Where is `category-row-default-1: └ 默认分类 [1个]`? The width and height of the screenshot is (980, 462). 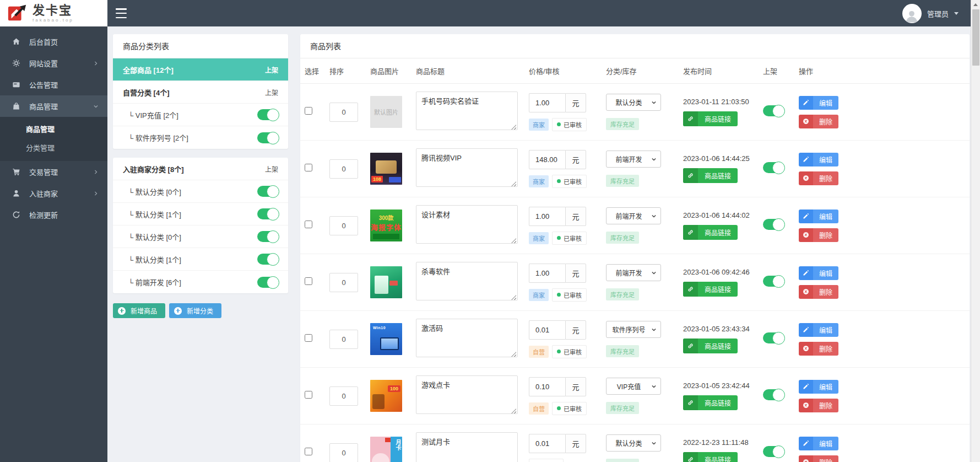 category-row-default-1: └ 默认分类 [1个] is located at coordinates (201, 214).